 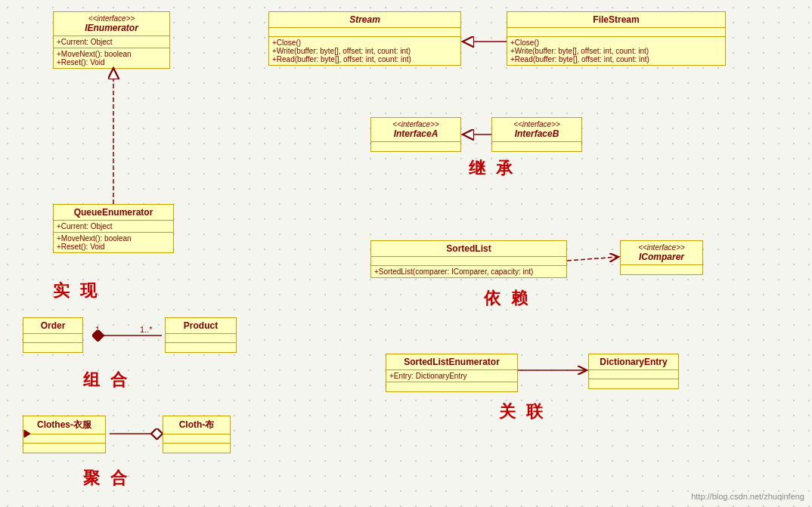 I want to click on iEnumerator-name: IEnumerator, so click(x=112, y=28).